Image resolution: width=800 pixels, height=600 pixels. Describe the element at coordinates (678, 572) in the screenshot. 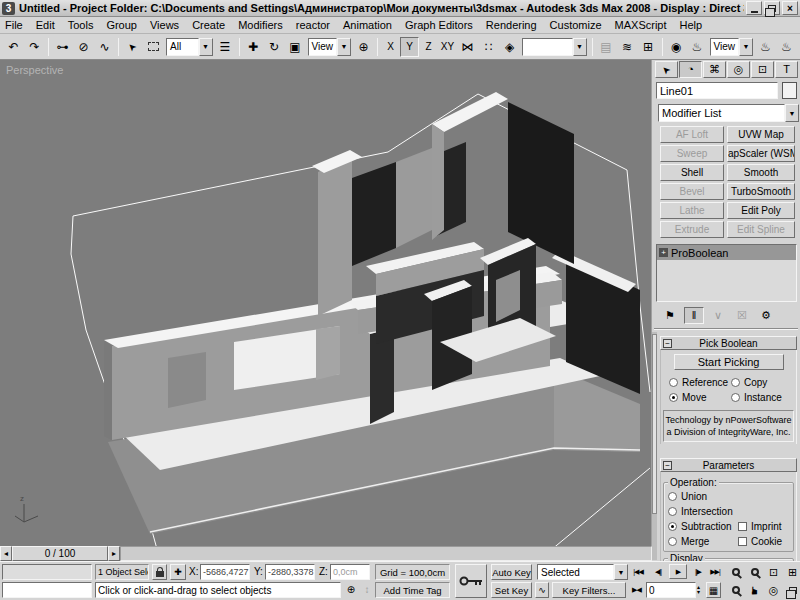

I see `play-button: ▶` at that location.